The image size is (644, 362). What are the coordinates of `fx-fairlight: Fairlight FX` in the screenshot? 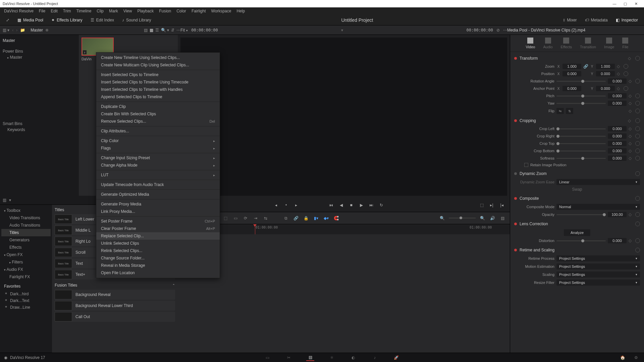 It's located at (26, 277).